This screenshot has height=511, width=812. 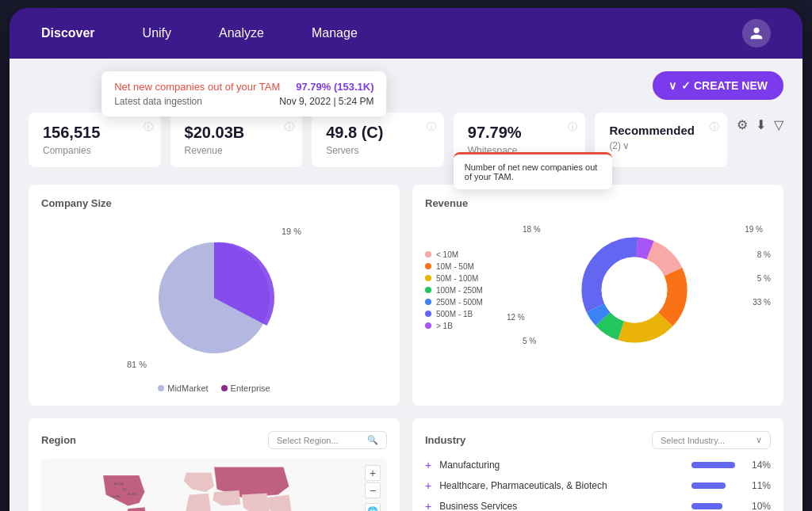 What do you see at coordinates (431, 127) in the screenshot?
I see `info-icon-servers: ⓘ` at bounding box center [431, 127].